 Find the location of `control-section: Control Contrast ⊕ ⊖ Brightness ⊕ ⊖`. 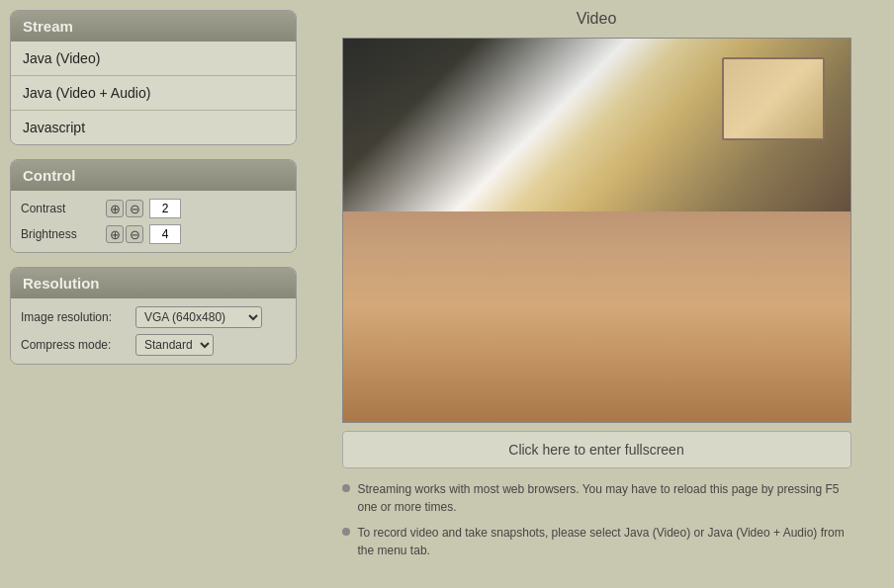

control-section: Control Contrast ⊕ ⊖ Brightness ⊕ ⊖ is located at coordinates (153, 206).